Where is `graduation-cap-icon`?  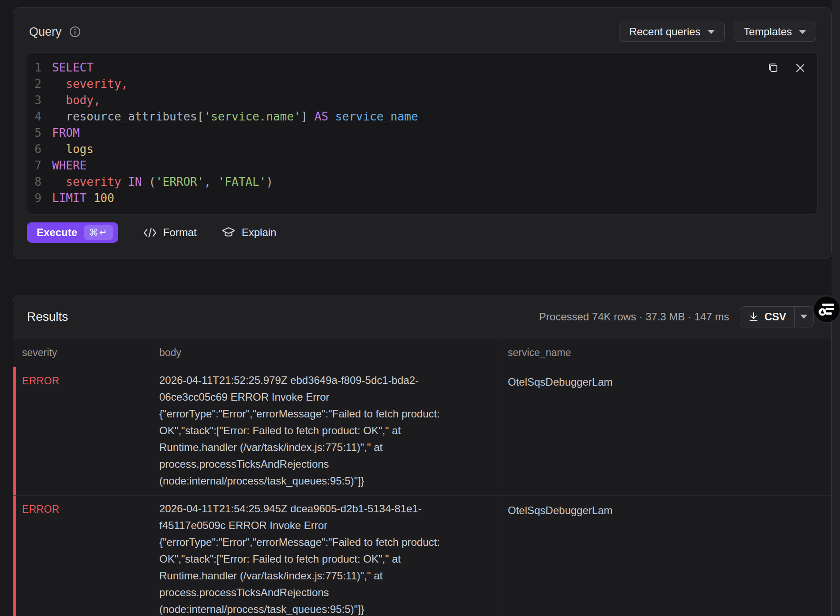 graduation-cap-icon is located at coordinates (229, 233).